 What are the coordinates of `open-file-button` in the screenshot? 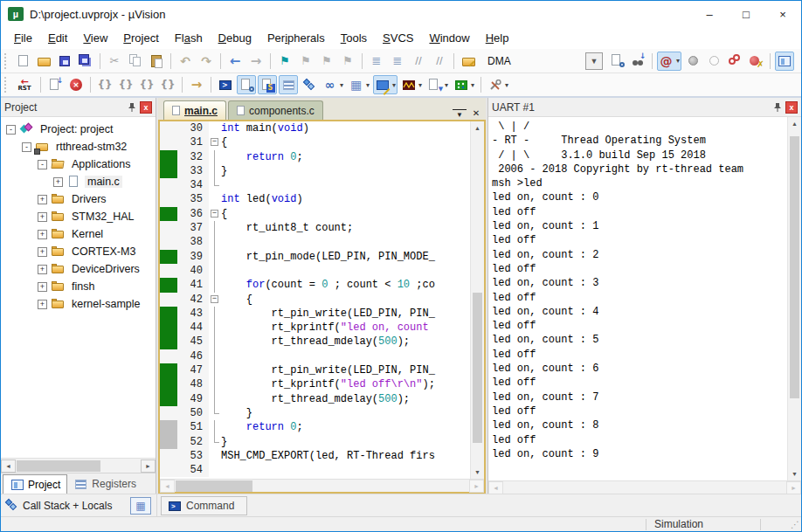 It's located at (44, 61).